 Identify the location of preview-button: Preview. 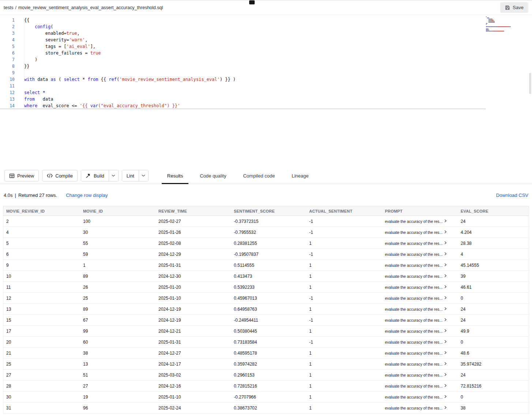
(22, 176).